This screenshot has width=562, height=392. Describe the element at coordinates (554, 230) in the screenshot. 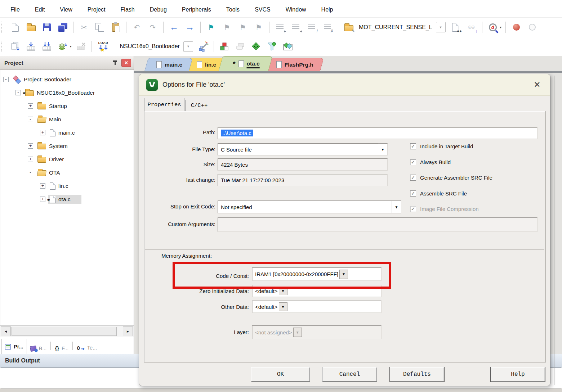

I see `editor-scrollbar` at that location.